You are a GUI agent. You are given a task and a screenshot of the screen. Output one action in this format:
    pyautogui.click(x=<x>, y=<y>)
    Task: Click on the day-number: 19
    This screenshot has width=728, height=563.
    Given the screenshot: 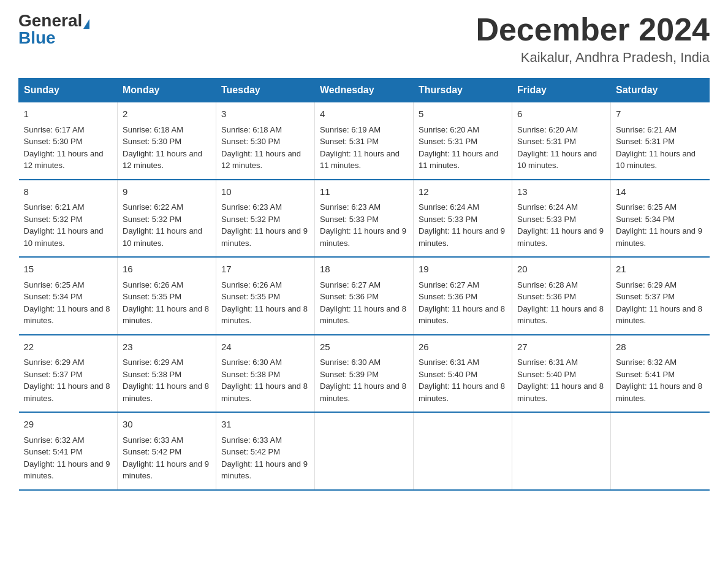 What is the action you would take?
    pyautogui.click(x=463, y=270)
    